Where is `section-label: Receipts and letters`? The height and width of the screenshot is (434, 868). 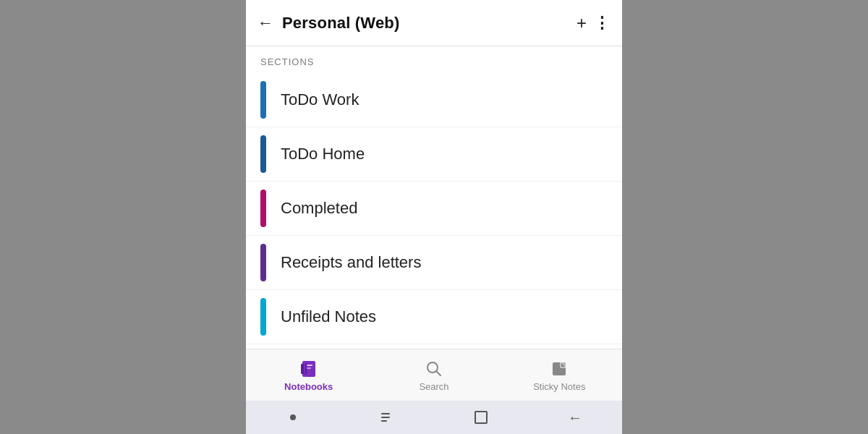
section-label: Receipts and letters is located at coordinates (351, 263).